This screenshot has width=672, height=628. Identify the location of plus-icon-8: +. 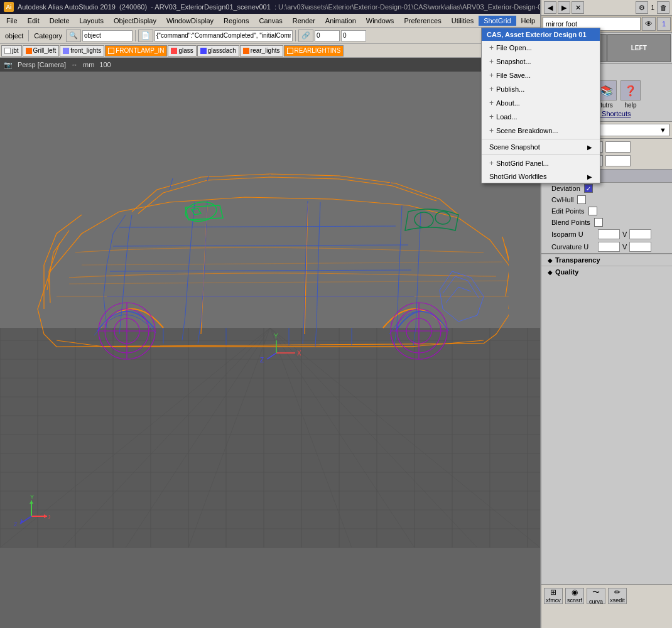
(491, 163).